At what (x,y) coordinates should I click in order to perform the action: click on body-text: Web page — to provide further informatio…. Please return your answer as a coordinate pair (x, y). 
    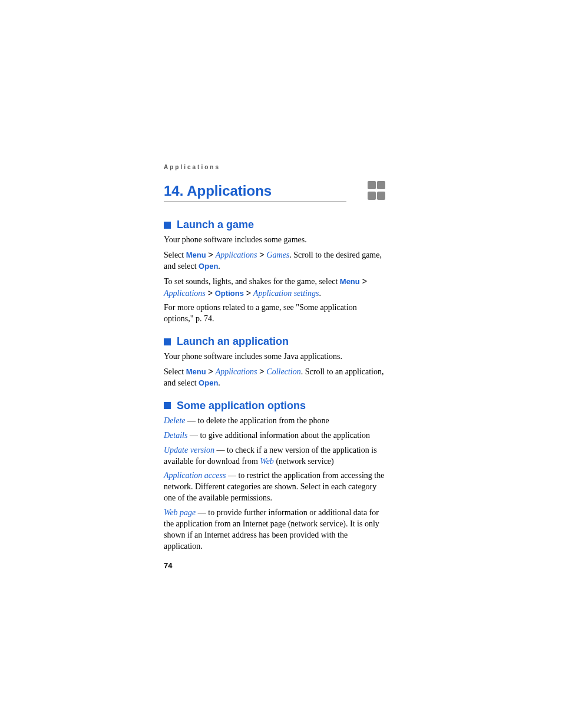
    Looking at the image, I should click on (276, 530).